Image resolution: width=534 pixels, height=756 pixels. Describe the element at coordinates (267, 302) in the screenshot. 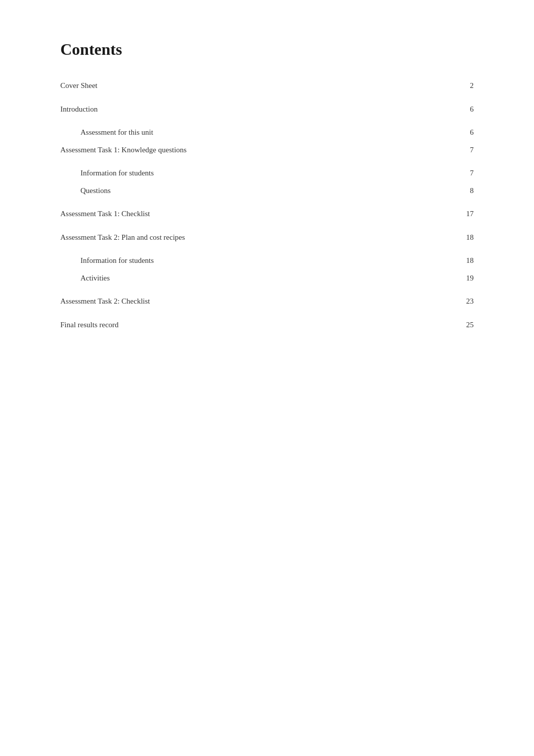

I see `toc-row: Assessment Task 2: Checklist23` at that location.